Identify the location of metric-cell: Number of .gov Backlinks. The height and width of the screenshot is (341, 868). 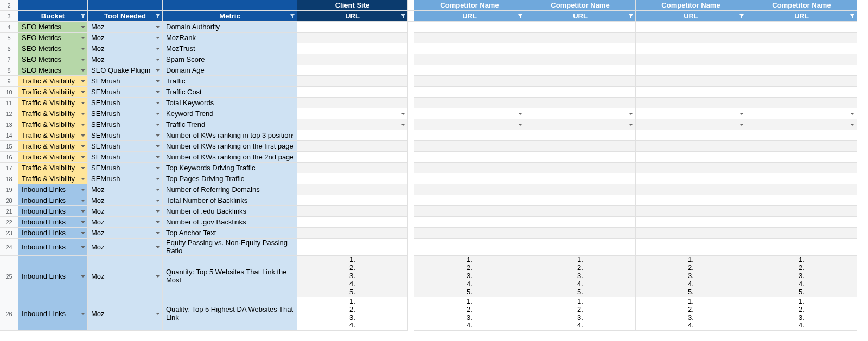
(230, 222).